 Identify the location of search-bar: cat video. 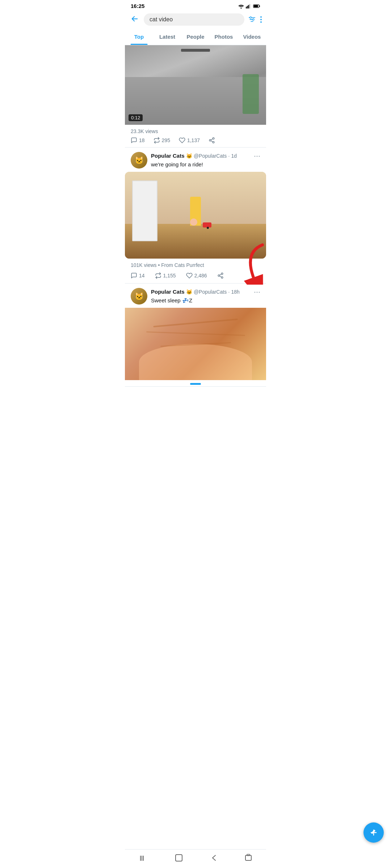
(196, 20).